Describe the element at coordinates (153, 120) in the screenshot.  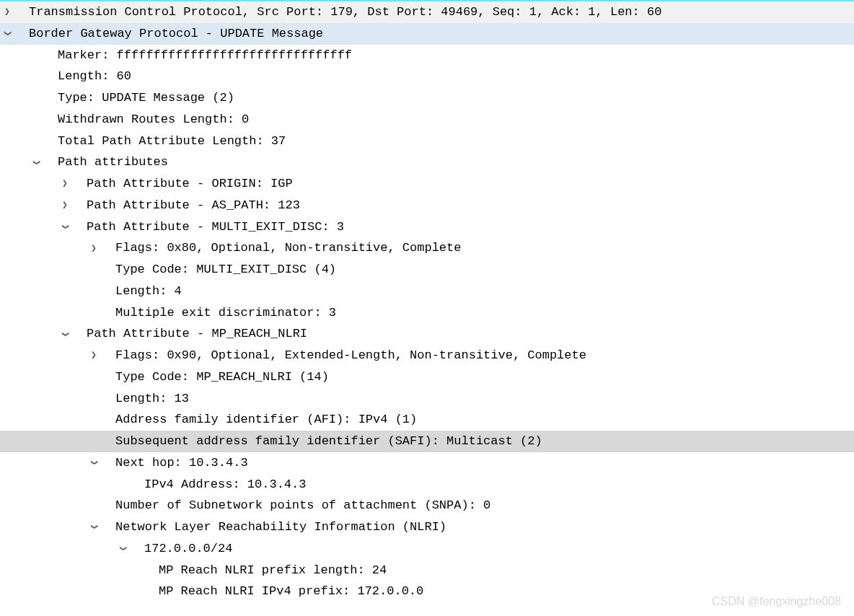
I see `field-label: Withdrawn Routes Length: 0` at that location.